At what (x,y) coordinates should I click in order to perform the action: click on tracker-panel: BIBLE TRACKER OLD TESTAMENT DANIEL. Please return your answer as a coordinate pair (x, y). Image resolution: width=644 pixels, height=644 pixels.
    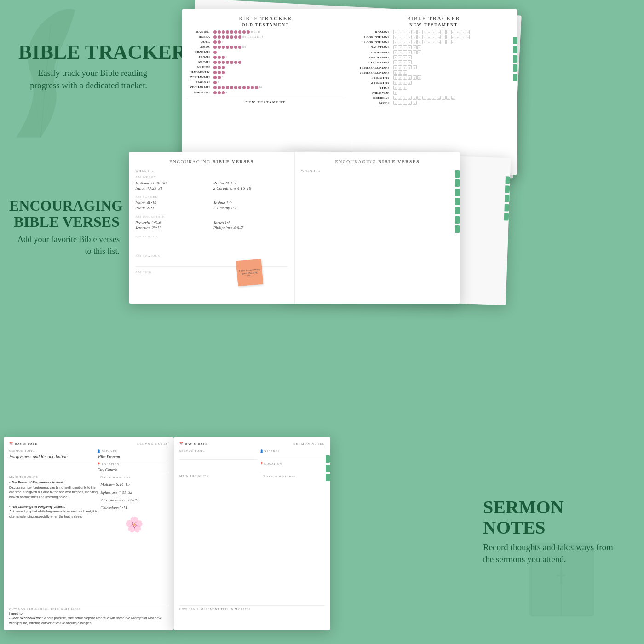
    Looking at the image, I should click on (350, 92).